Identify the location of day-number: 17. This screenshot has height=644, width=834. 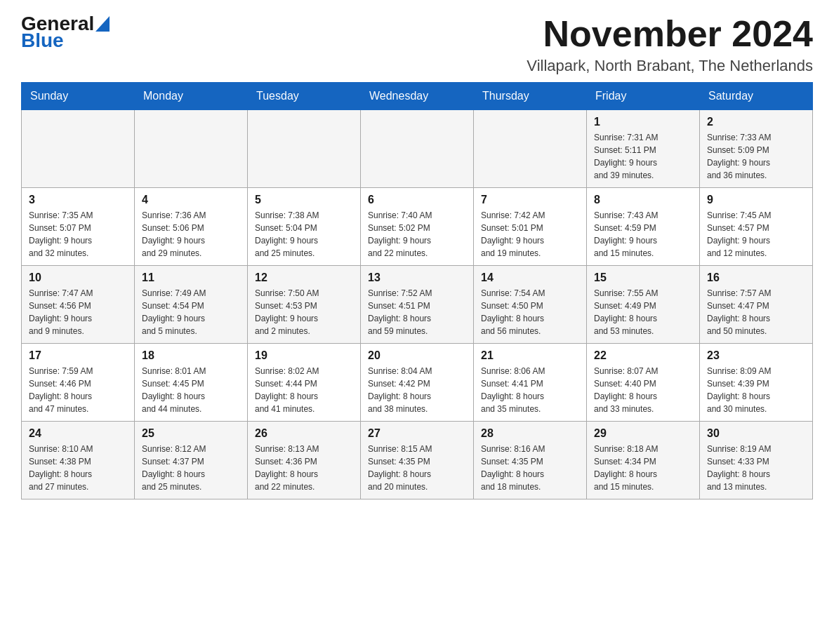
(78, 356).